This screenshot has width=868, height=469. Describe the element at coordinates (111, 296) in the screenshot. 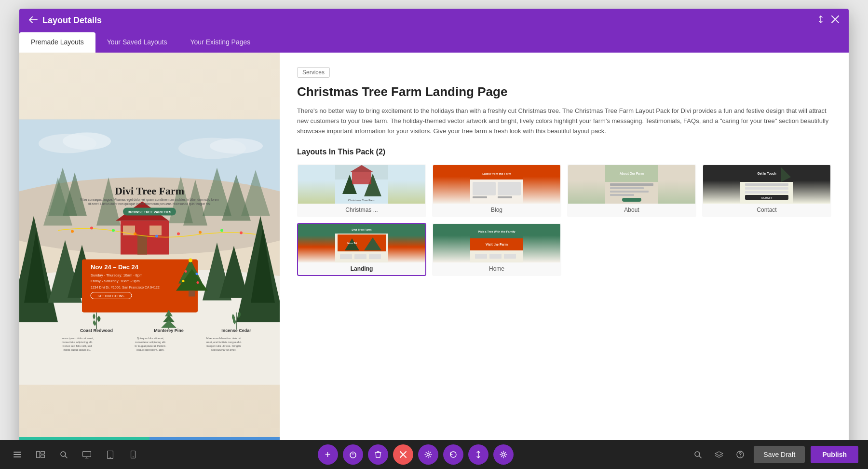

I see `svg-text: GET DIRECTIONS` at that location.